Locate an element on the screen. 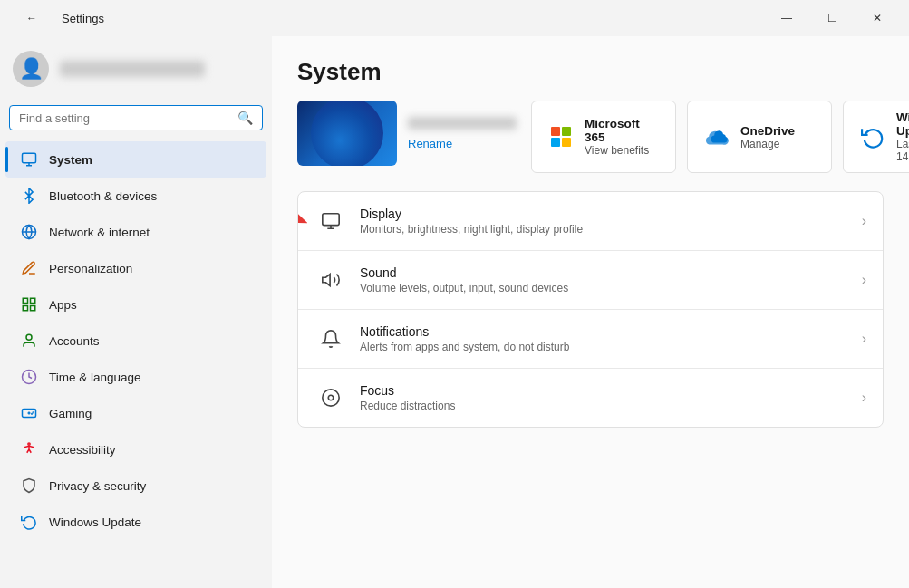 This screenshot has width=909, height=588. network-icon is located at coordinates (29, 232).